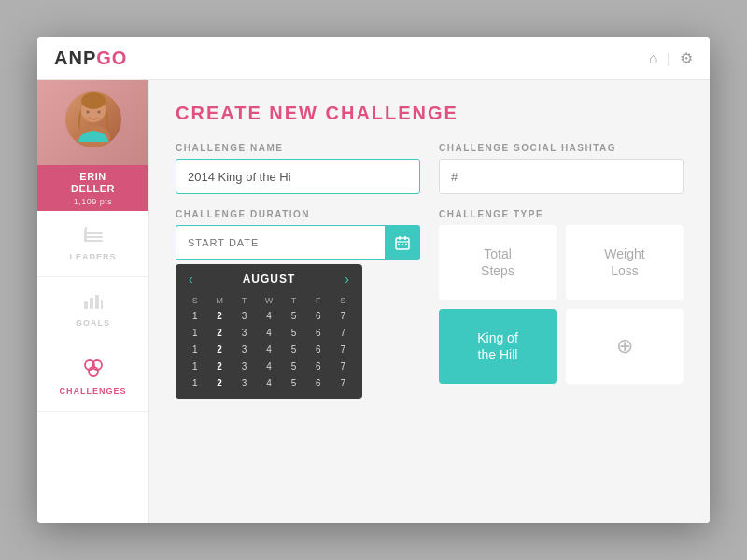  I want to click on sidebar-item-leaders: LEADERS, so click(93, 245).